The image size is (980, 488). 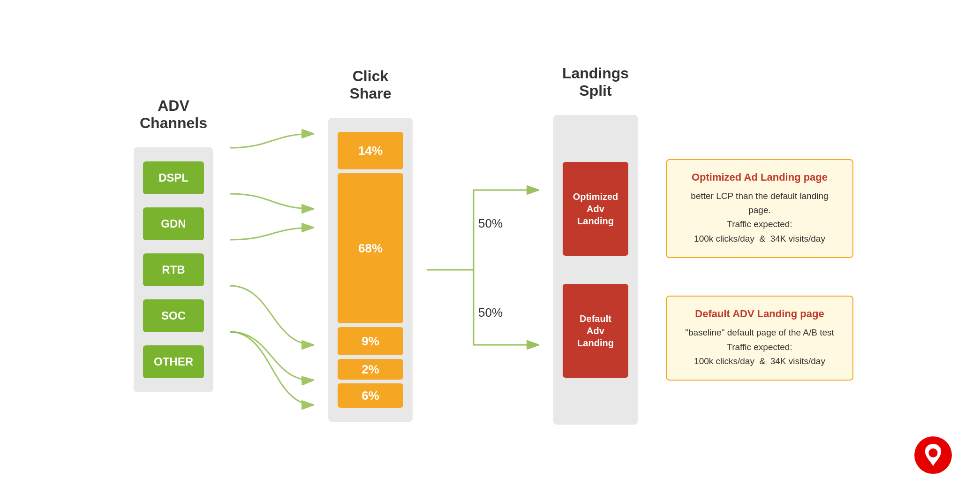 I want to click on adv-channels-column: ADVChannels DSPL GDN RTB SOC OTHER, so click(x=173, y=244).